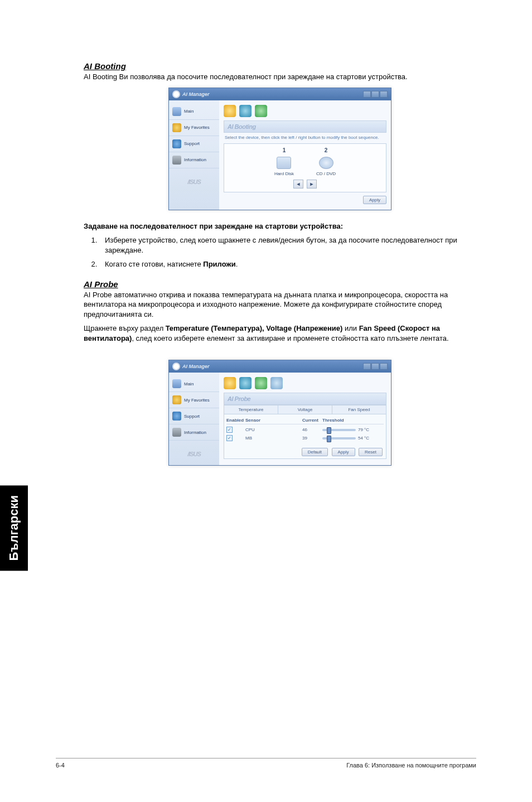 The image size is (532, 802). Describe the element at coordinates (237, 264) in the screenshot. I see `step-2-post: .` at that location.